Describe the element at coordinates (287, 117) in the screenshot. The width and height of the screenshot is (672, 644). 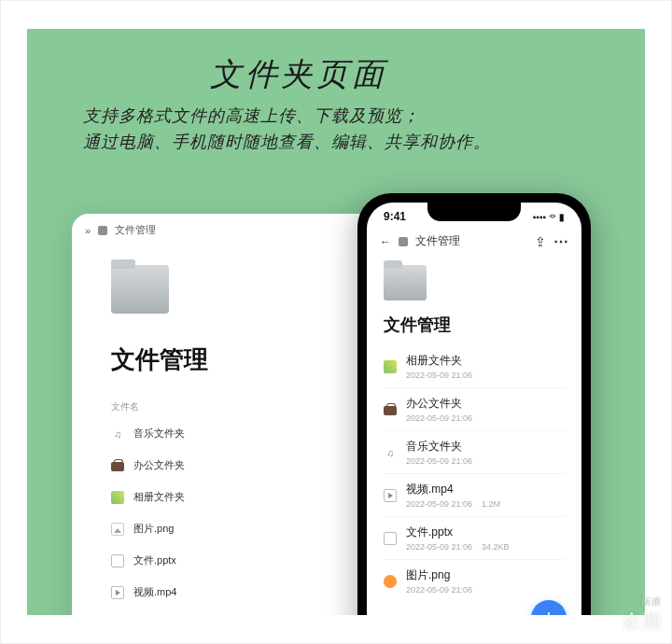
I see `subheading-line-1: 支持多格式文件的高速上传、下载及预览；` at that location.